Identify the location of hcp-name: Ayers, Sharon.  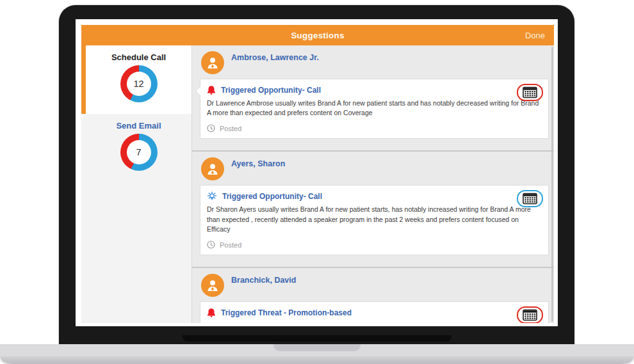
(258, 170).